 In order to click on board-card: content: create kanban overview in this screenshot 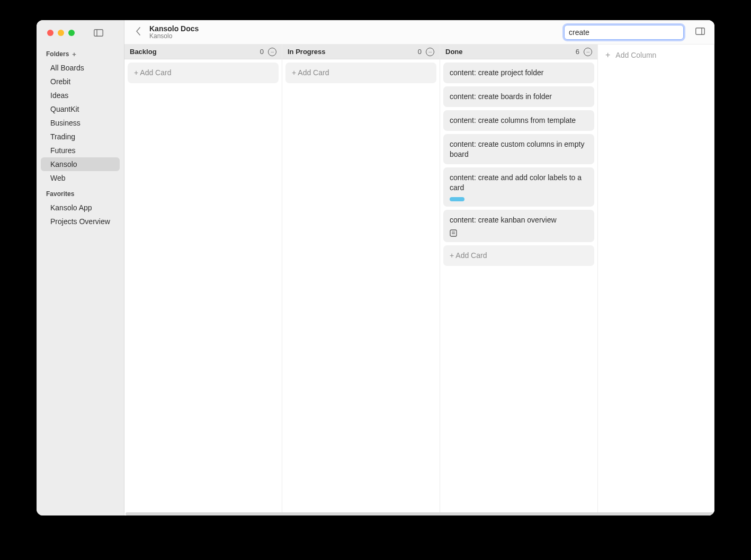, I will do `click(519, 226)`.